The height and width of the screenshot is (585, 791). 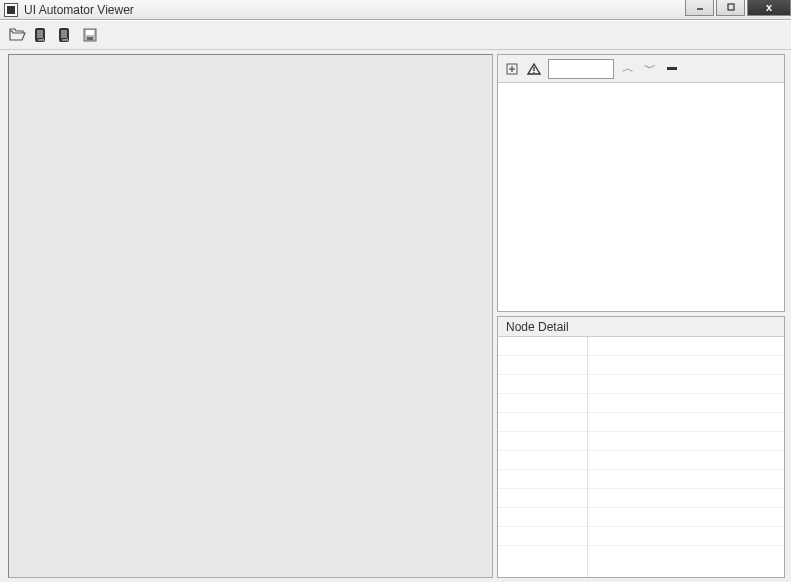 I want to click on titlebar: UI Automator Viewer x, so click(x=396, y=10).